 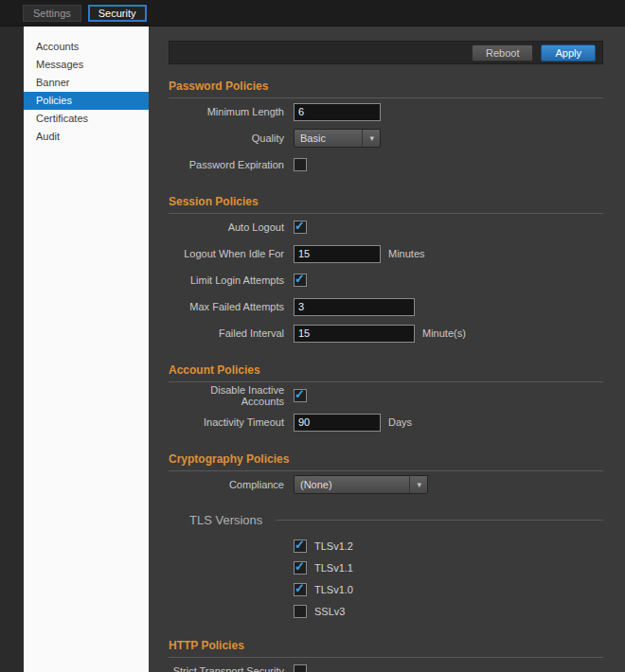 I want to click on disable-inactive-accounts-label: Disable Inactive Accounts, so click(x=226, y=396).